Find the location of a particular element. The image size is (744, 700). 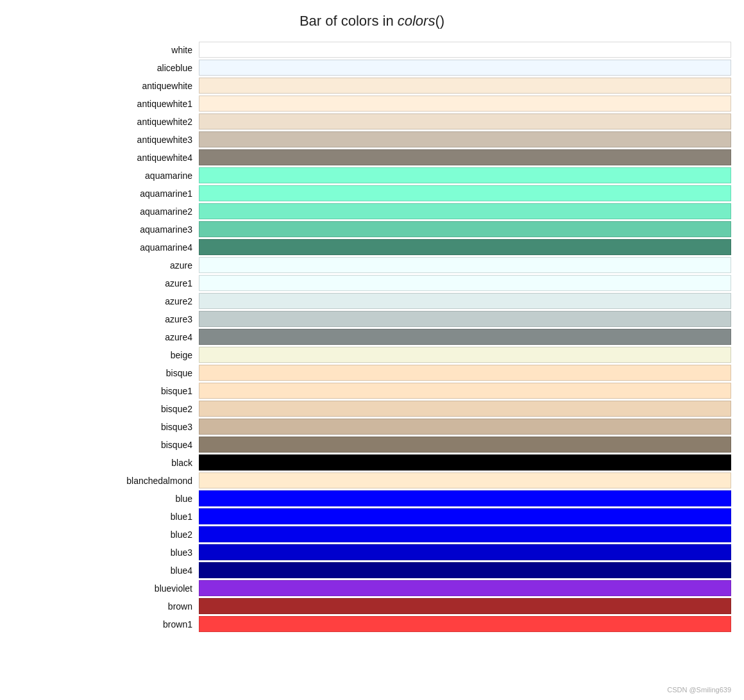

color-label: azure is located at coordinates (103, 265).